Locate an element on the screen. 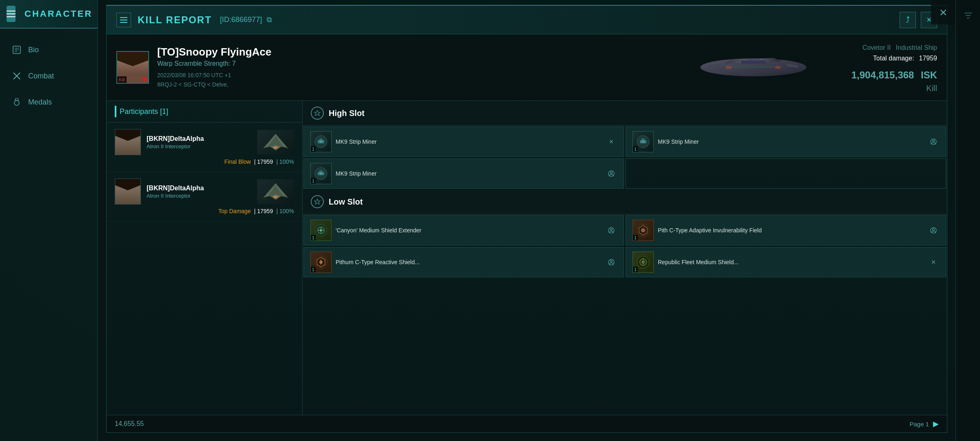 Image resolution: width=980 pixels, height=441 pixels. participants-header: Participants [1] is located at coordinates (204, 112).